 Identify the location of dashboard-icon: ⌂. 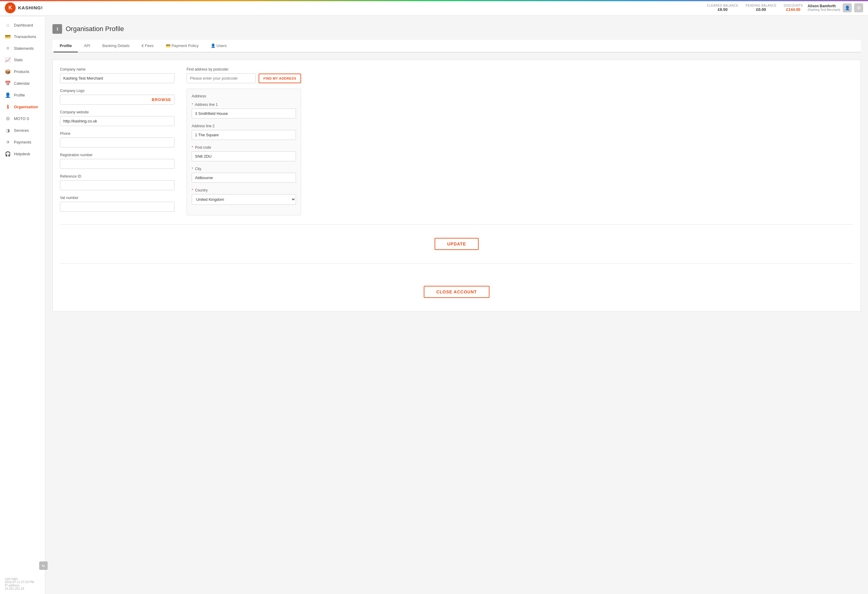
(8, 25).